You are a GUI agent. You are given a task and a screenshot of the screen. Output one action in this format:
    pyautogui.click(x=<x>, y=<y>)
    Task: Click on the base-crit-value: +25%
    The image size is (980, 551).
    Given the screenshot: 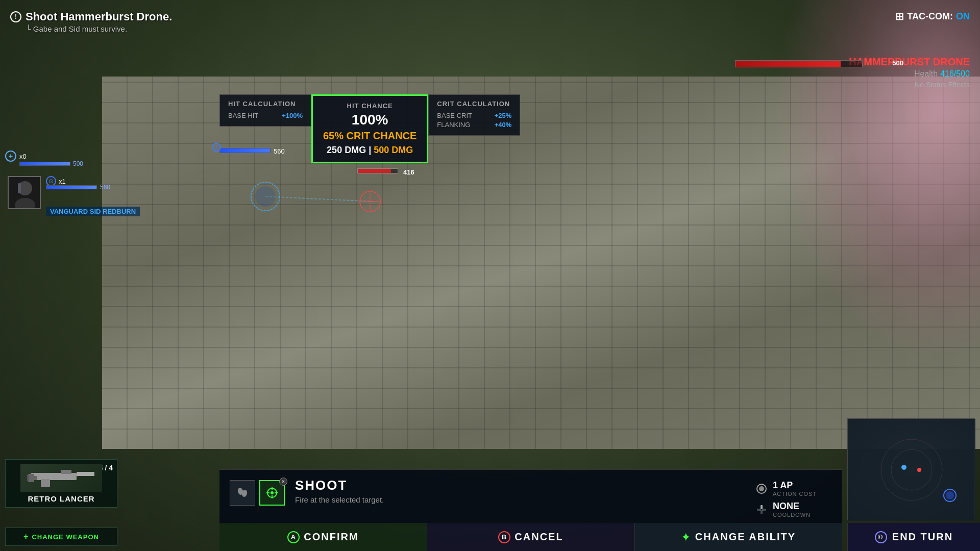 What is the action you would take?
    pyautogui.click(x=503, y=115)
    